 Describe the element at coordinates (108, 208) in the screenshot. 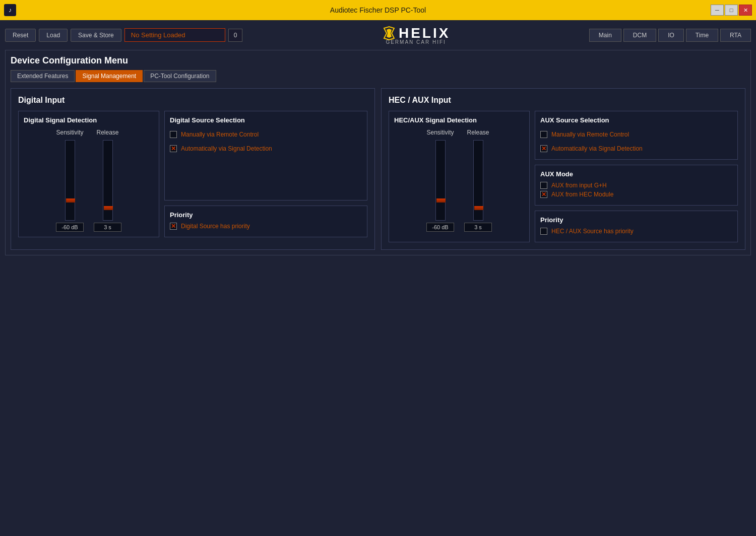

I see `digital-release-thumb` at that location.